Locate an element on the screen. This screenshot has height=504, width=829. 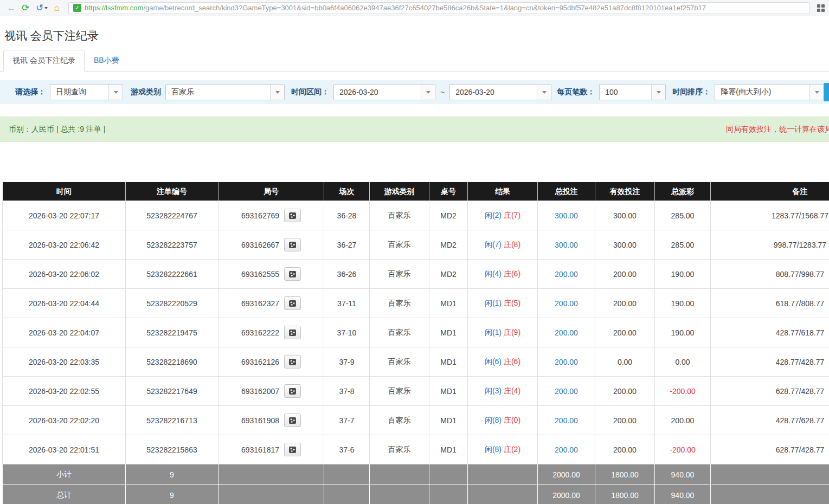
cell-round-number: 693161817 is located at coordinates (271, 450).